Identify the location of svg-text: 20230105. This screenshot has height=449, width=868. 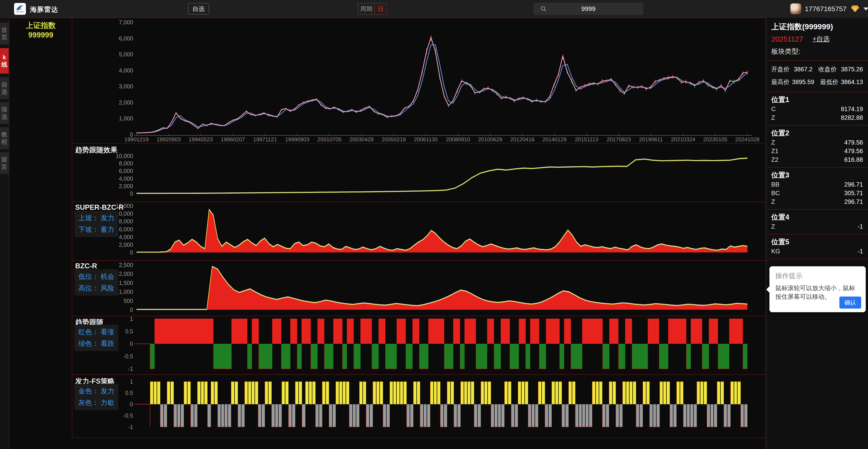
(715, 140).